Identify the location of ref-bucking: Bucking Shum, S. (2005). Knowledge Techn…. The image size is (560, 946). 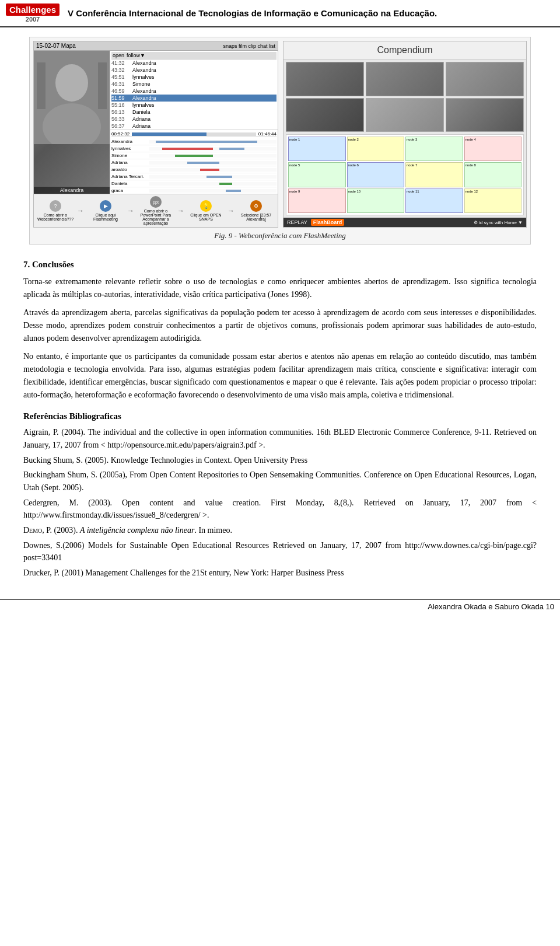
(280, 460).